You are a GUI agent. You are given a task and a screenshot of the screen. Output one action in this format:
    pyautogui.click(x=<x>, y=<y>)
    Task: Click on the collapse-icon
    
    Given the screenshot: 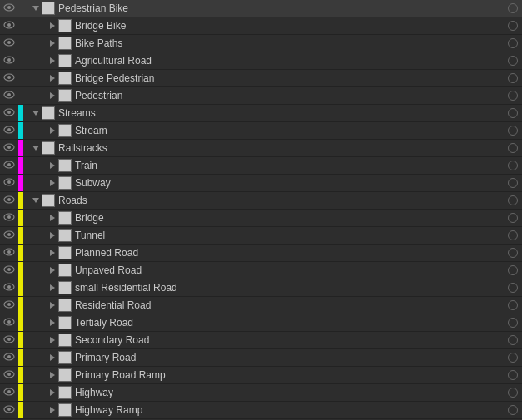 What is the action you would take?
    pyautogui.click(x=36, y=148)
    